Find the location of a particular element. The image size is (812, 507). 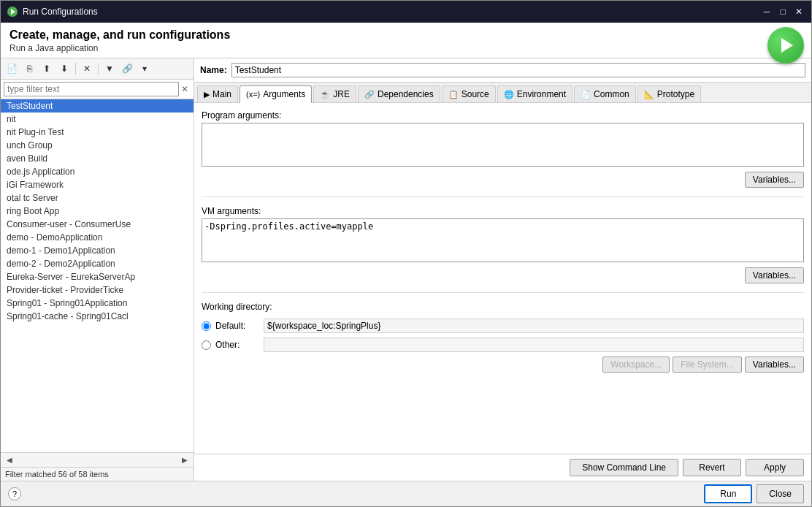

default-radio is located at coordinates (206, 326).